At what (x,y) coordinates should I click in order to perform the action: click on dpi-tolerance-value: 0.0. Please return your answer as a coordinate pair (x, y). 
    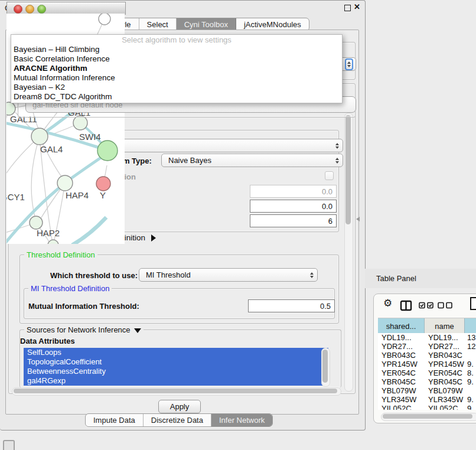
    Looking at the image, I should click on (327, 207).